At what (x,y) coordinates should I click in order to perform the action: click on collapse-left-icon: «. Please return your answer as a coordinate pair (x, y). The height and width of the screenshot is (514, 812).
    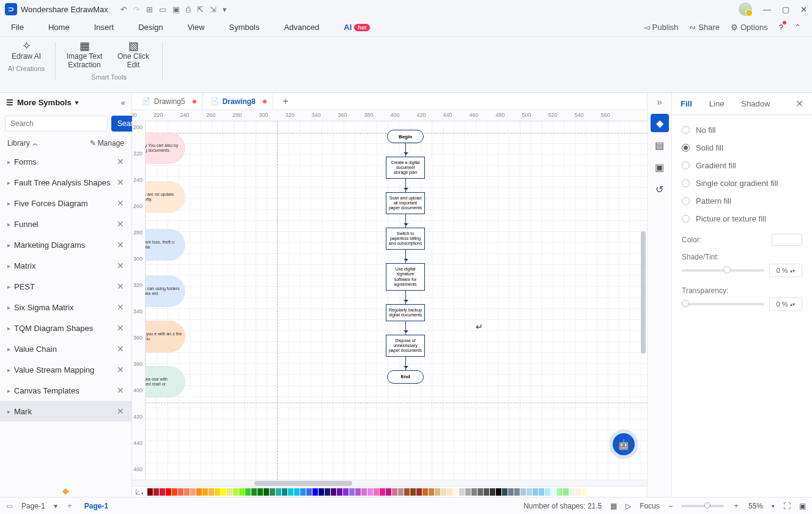
    Looking at the image, I should click on (124, 103).